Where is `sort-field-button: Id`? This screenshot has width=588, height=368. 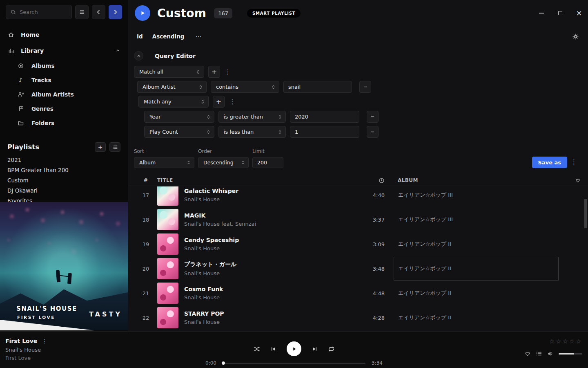 sort-field-button: Id is located at coordinates (140, 36).